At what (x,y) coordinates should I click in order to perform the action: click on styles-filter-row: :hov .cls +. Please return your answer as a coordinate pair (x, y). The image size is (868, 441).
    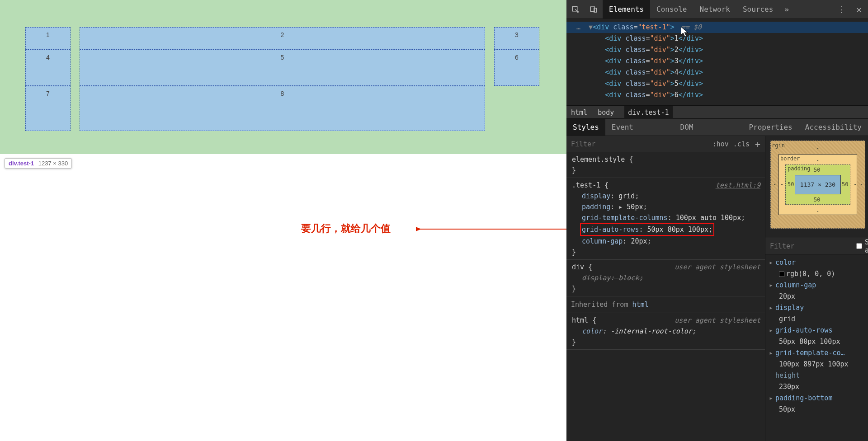
    Looking at the image, I should click on (665, 144).